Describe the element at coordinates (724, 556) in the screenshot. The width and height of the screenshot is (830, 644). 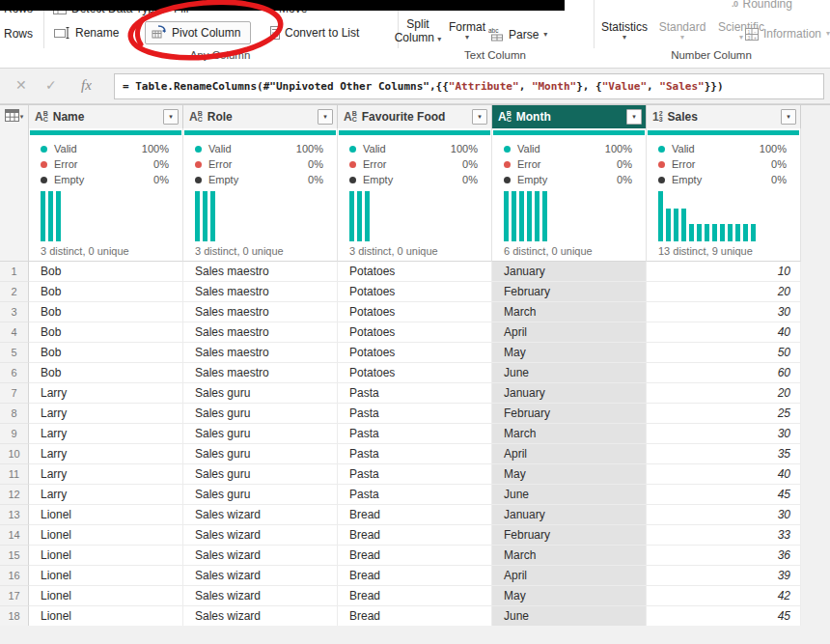
I see `cell-sales: 36` at that location.